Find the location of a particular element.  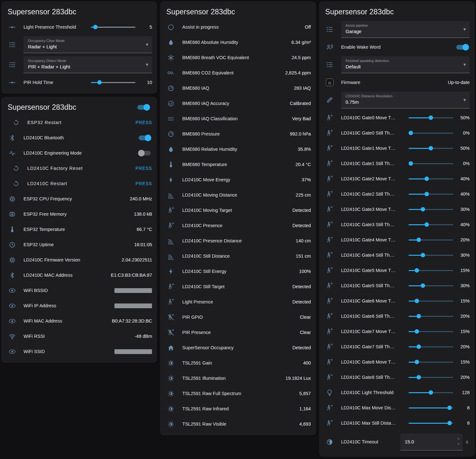

entity-row: LD2410C PresenceDetected is located at coordinates (238, 226).